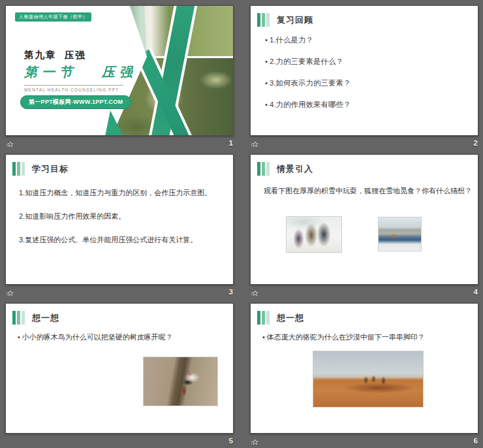 This screenshot has height=448, width=483. What do you see at coordinates (123, 224) in the screenshot?
I see `objective-list: 1.知道压力概念，知道压力与重力的区别，会作压力示意图。 2.知道影响压力作用效…` at bounding box center [123, 224].